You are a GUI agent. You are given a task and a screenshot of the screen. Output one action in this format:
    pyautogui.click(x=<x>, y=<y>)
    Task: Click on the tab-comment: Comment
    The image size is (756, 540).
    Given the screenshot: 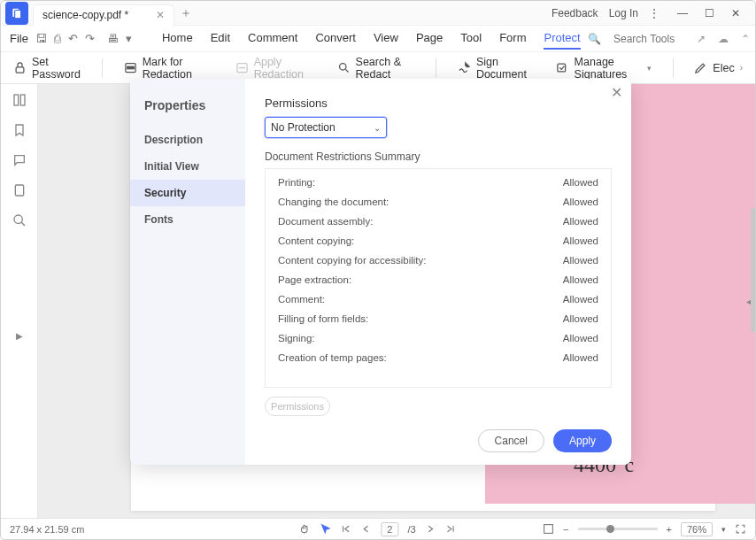 What is the action you would take?
    pyautogui.click(x=273, y=39)
    